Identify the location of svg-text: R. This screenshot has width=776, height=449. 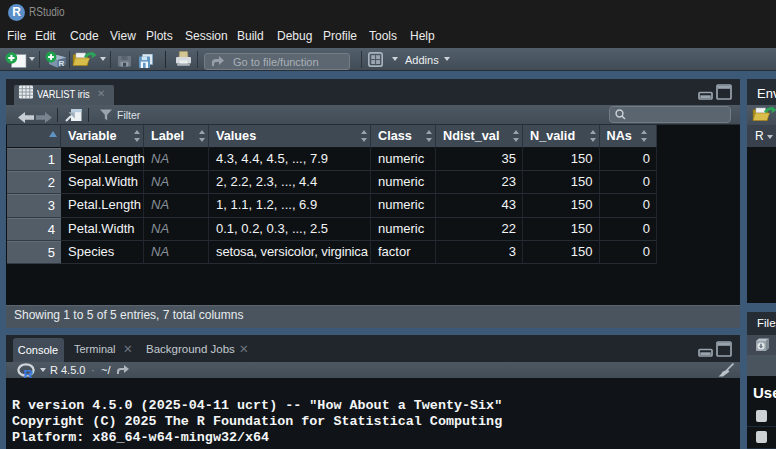
(62, 64).